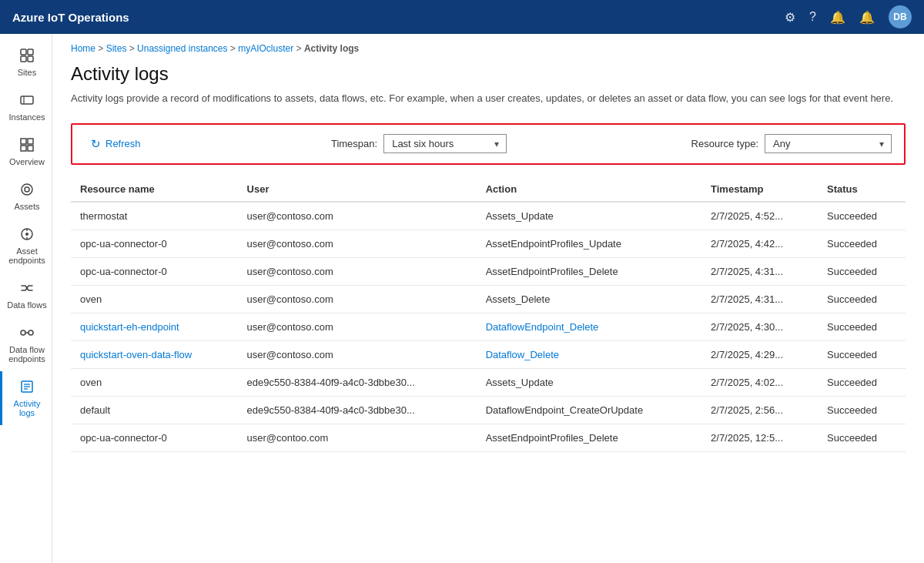  What do you see at coordinates (27, 408) in the screenshot?
I see `sidebar-label-activity-logs: Activity logs` at bounding box center [27, 408].